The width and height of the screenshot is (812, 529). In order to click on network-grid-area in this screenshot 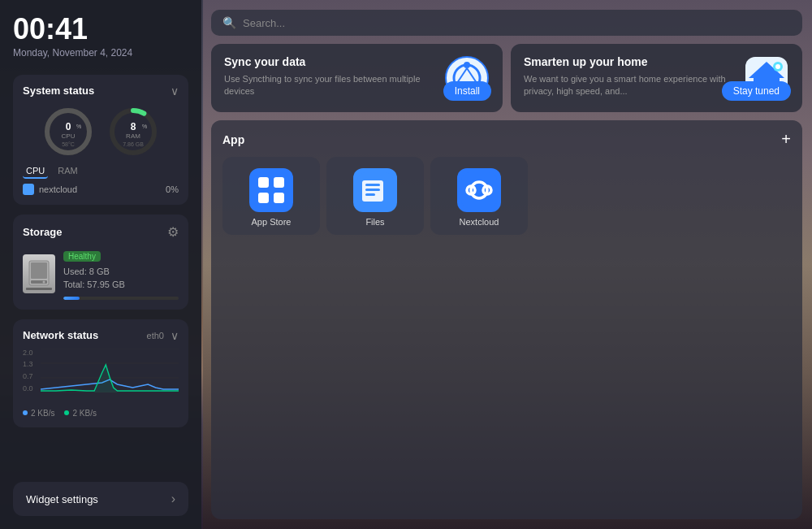, I will do `click(110, 371)`.